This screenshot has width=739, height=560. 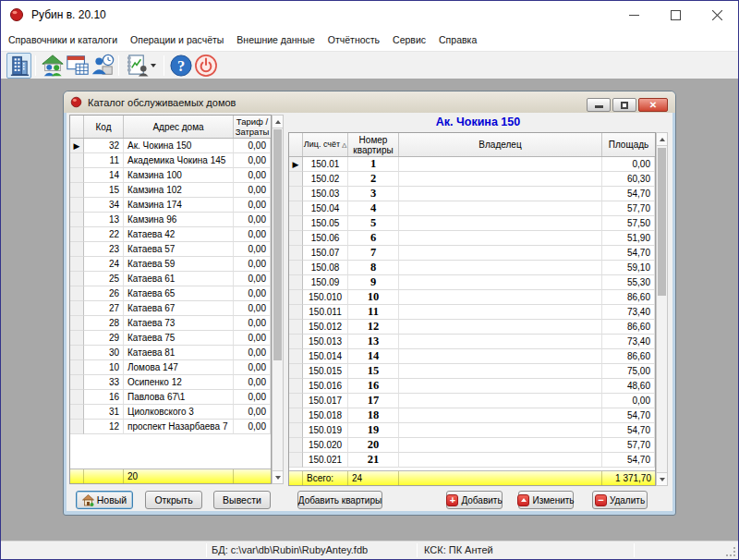 What do you see at coordinates (472, 371) in the screenshot?
I see `apartment-row: 150.015 15 75,00` at bounding box center [472, 371].